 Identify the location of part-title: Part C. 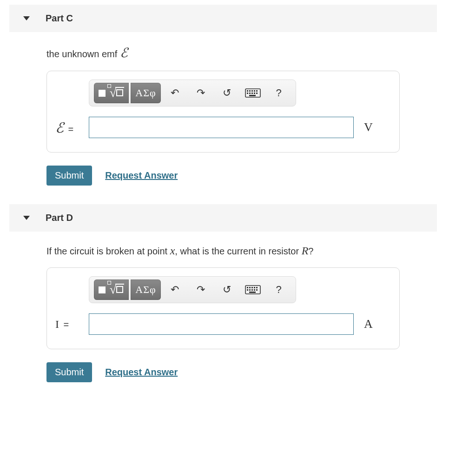
(60, 19).